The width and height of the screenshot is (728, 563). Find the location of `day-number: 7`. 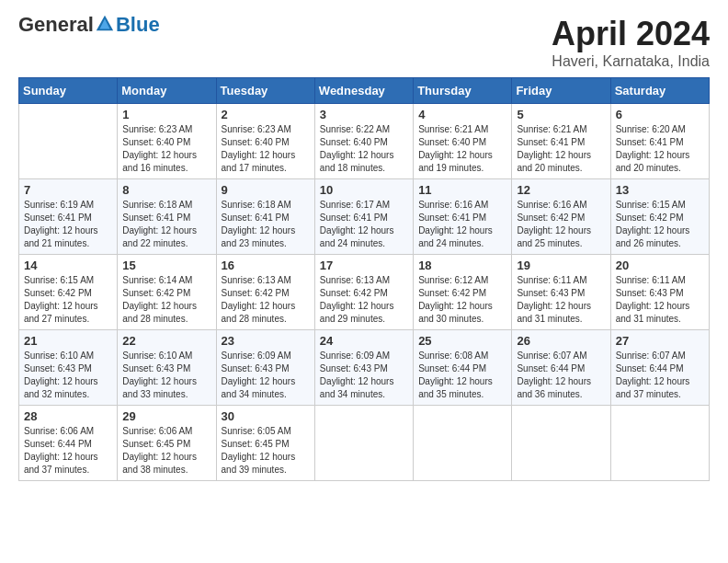

day-number: 7 is located at coordinates (68, 190).